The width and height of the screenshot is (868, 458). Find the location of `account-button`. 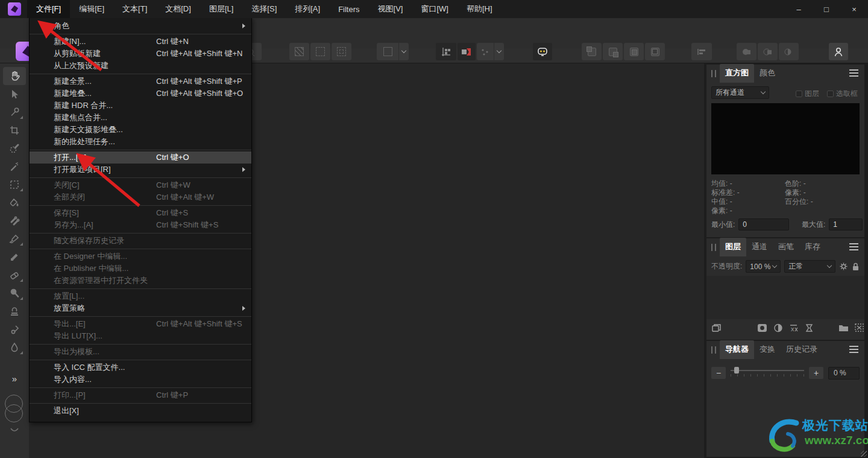

account-button is located at coordinates (838, 52).